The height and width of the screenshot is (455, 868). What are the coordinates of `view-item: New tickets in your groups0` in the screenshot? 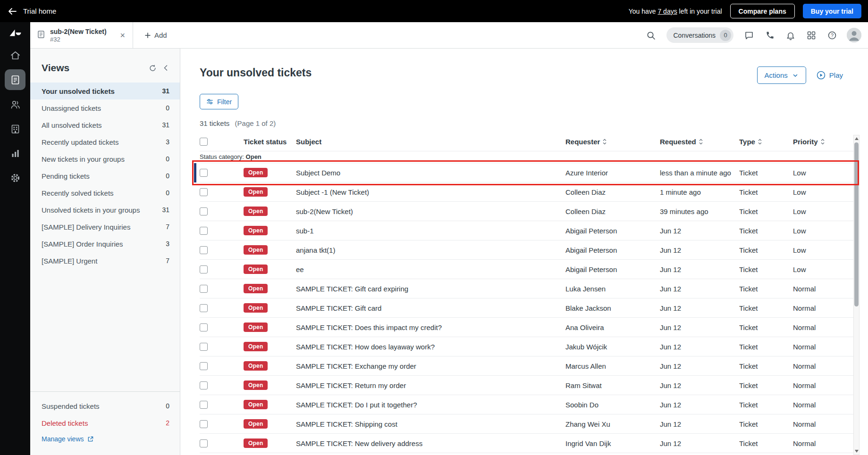 It's located at (105, 159).